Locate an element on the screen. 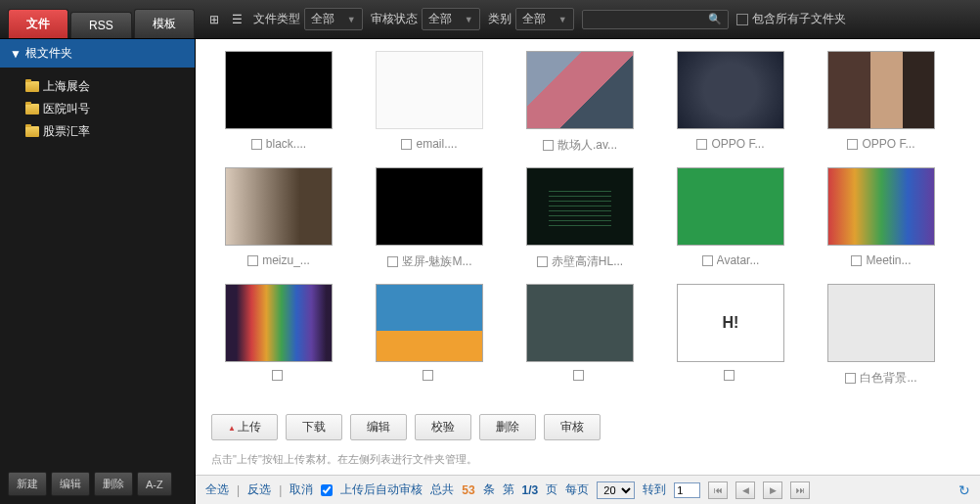 Image resolution: width=980 pixels, height=504 pixels. auto-audit-checkbox is located at coordinates (327, 490).